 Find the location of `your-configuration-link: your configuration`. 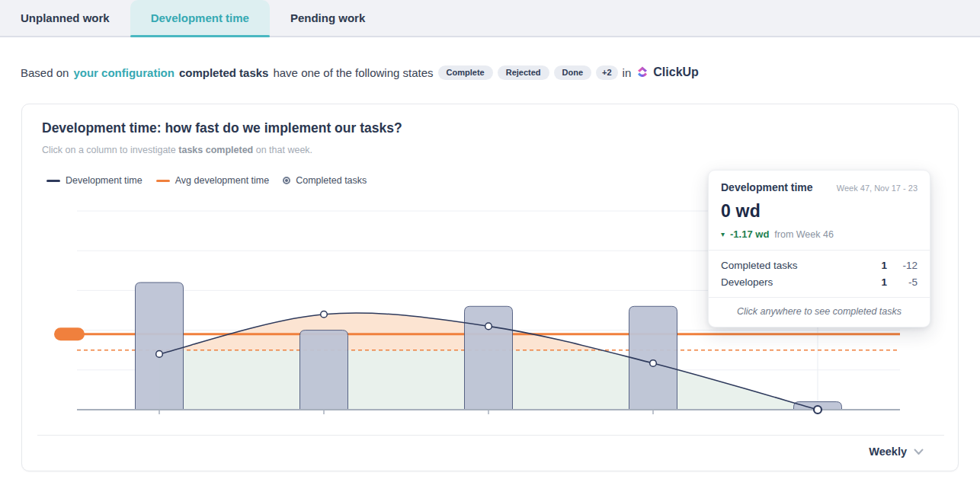

your-configuration-link: your configuration is located at coordinates (123, 73).